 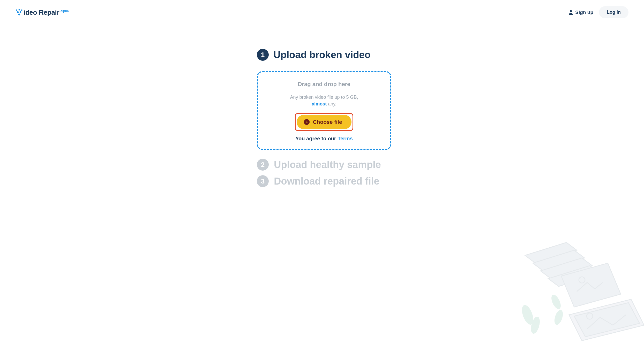 I want to click on choose-file-button: Choose file, so click(x=324, y=122).